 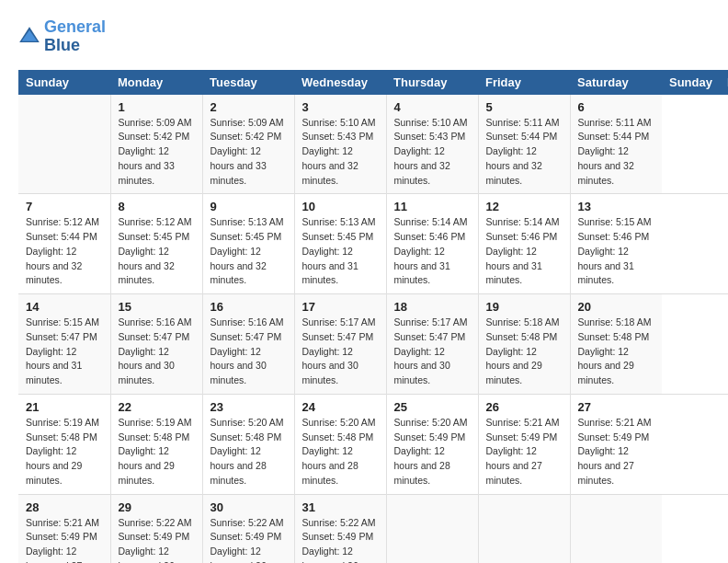 I want to click on day-number: 4, so click(x=432, y=107).